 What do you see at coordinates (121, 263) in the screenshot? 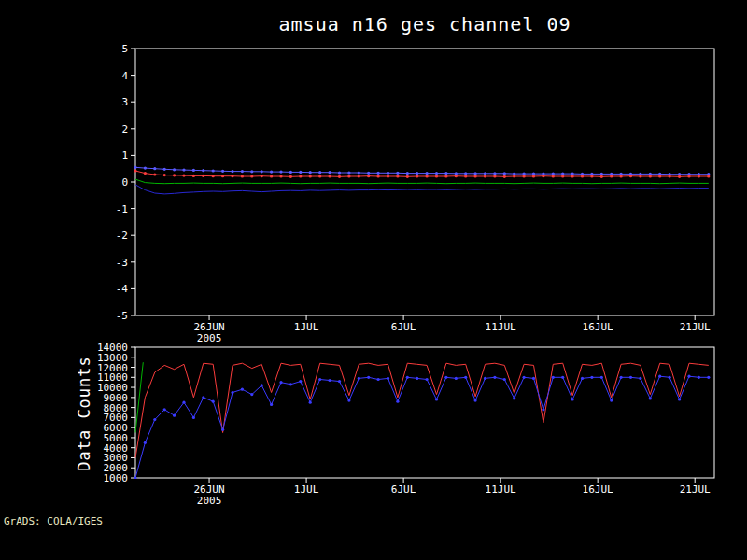
I see `y-tick-label: -3` at bounding box center [121, 263].